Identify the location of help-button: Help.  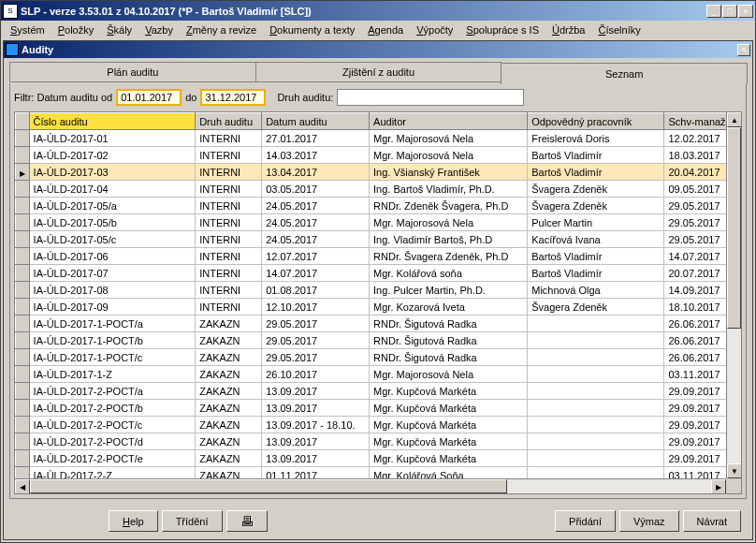
(133, 521).